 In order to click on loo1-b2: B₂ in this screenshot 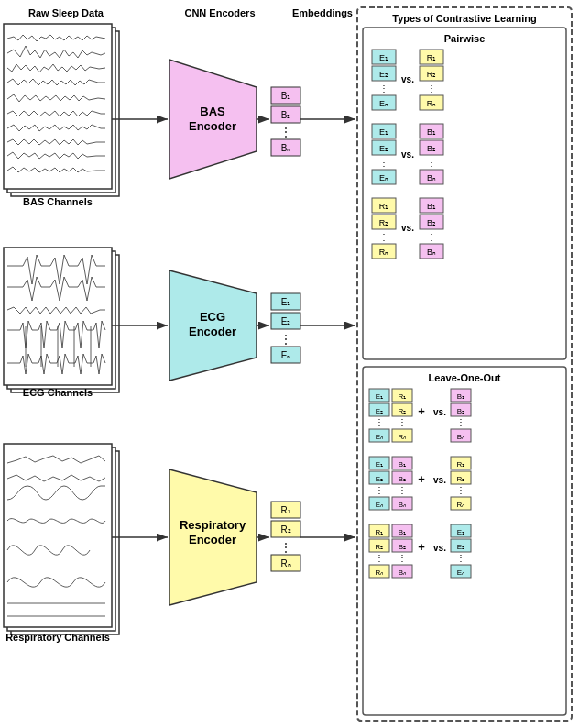, I will do `click(461, 411)`.